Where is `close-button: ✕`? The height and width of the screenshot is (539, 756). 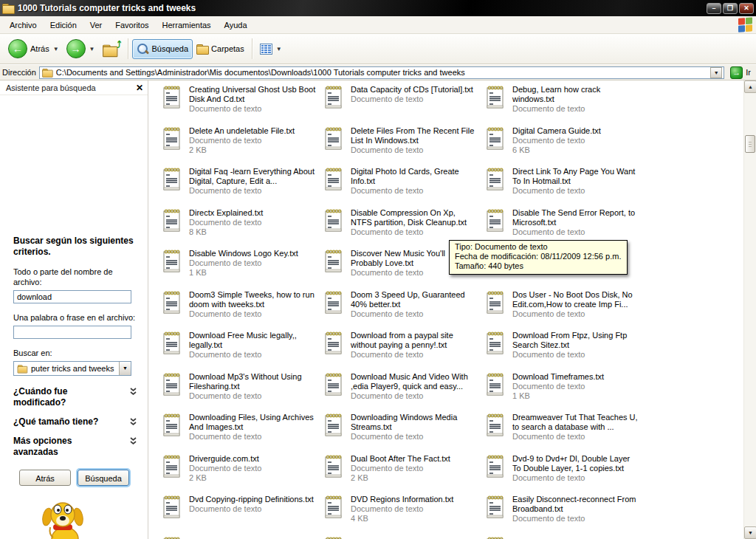 close-button: ✕ is located at coordinates (746, 9).